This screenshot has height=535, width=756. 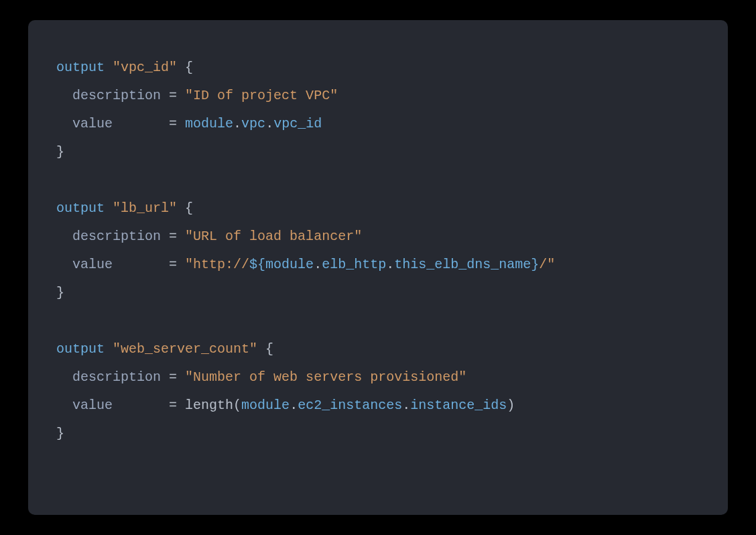 I want to click on token: vpc_id, so click(x=298, y=123).